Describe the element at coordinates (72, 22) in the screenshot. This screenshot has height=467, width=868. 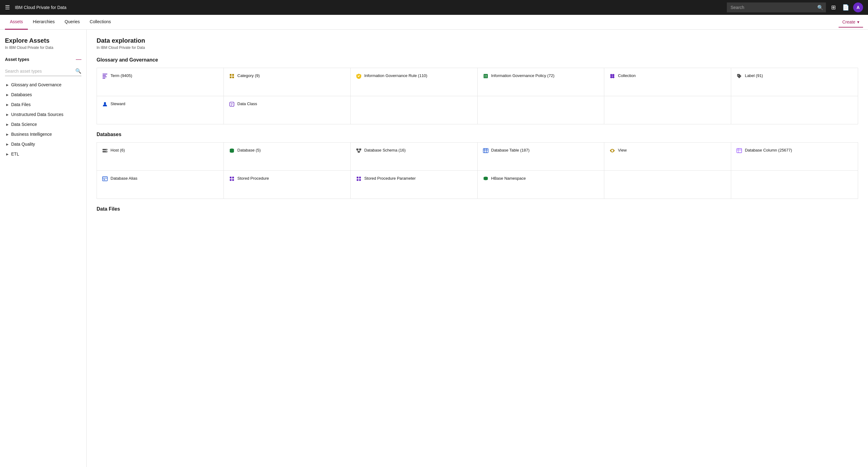
I see `tab-queries: Queries` at that location.